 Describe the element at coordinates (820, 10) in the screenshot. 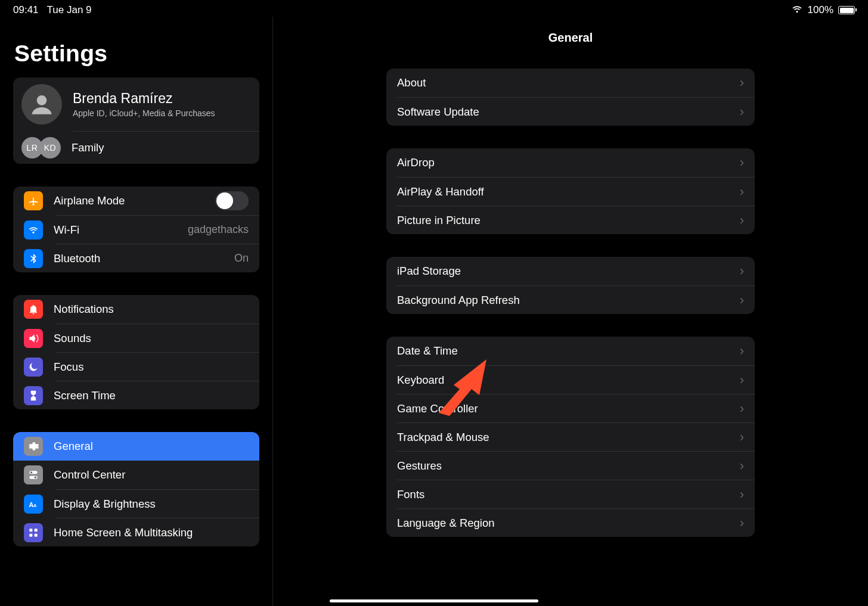

I see `battery-percent: 100%` at that location.